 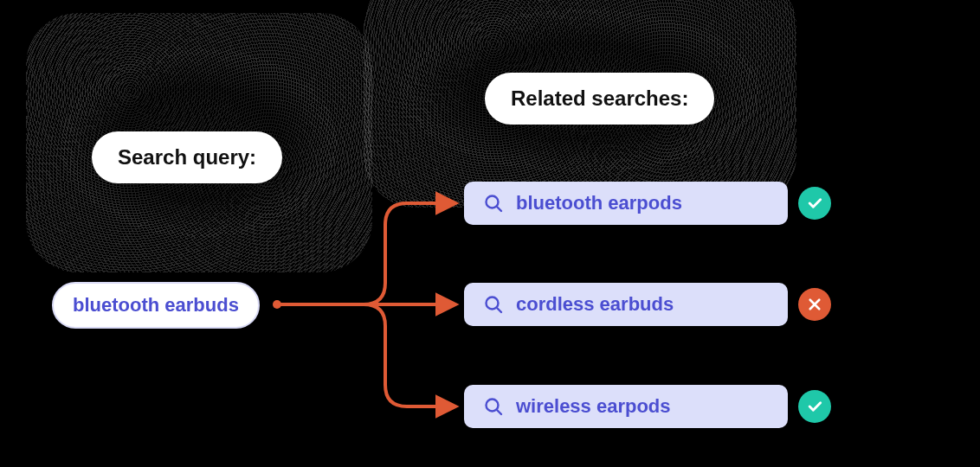 I want to click on search-query-text: bluetooth earbuds, so click(x=156, y=305).